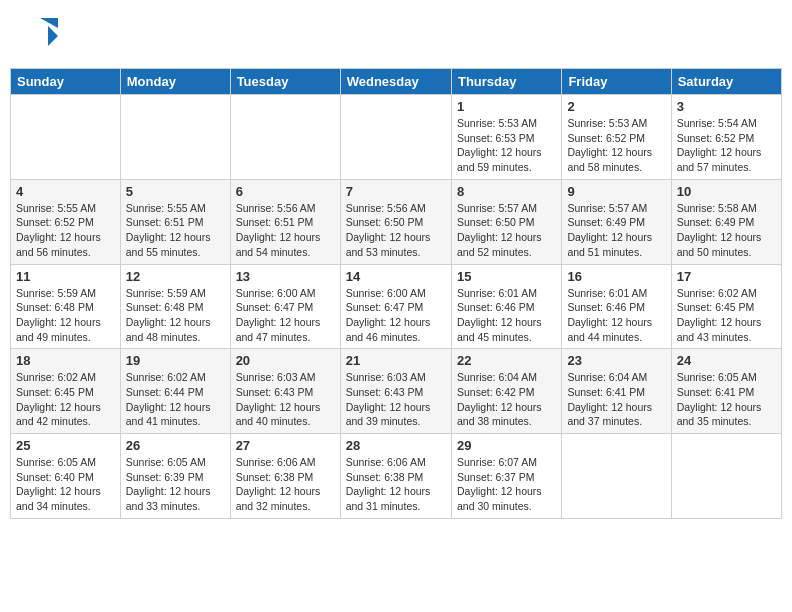 The height and width of the screenshot is (612, 792). I want to click on calendar-cell: 6Sunrise: 5:56 AMSunset: 6:51 PMDaylight…, so click(285, 222).